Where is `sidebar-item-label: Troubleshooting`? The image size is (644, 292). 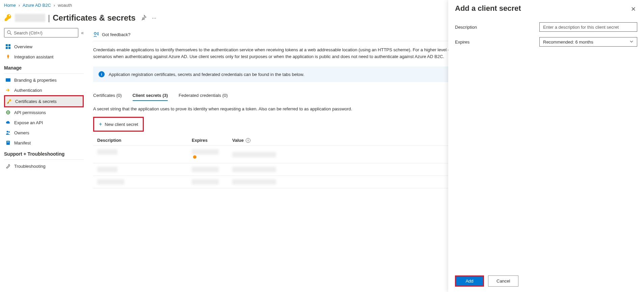 sidebar-item-label: Troubleshooting is located at coordinates (30, 166).